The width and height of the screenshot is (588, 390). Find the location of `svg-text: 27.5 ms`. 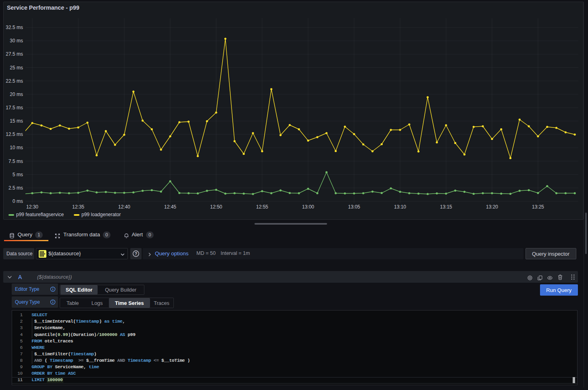

svg-text: 27.5 ms is located at coordinates (15, 54).